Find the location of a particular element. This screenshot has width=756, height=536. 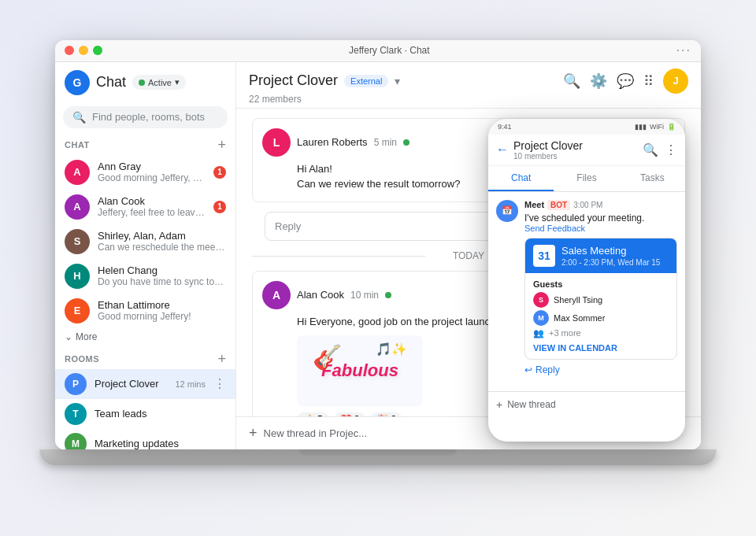

chat-icon: 💬 is located at coordinates (625, 81).